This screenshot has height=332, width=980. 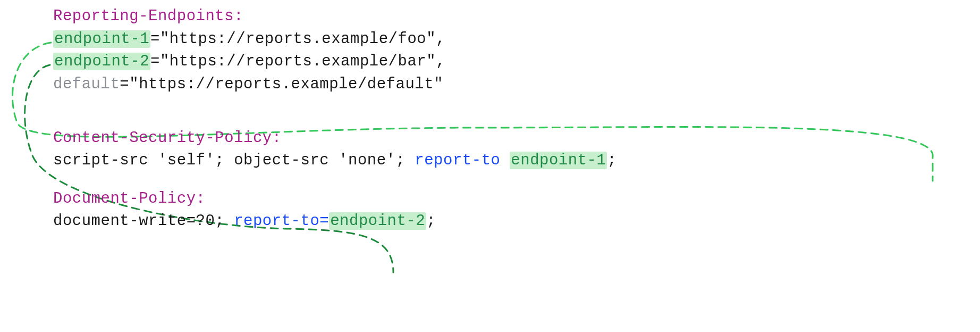 What do you see at coordinates (514, 161) in the screenshot?
I see `csp-body: script-src 'self'; object-src 'none'; re…` at bounding box center [514, 161].